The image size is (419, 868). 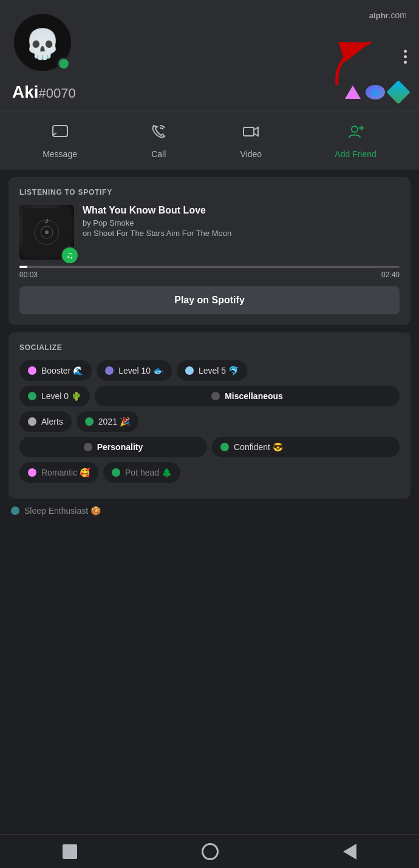 I want to click on progress-times: 00:03 02:40, so click(x=210, y=275).